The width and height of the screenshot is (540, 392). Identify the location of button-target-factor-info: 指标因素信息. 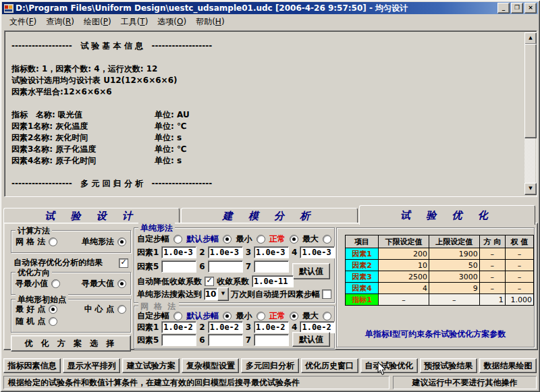
(32, 366).